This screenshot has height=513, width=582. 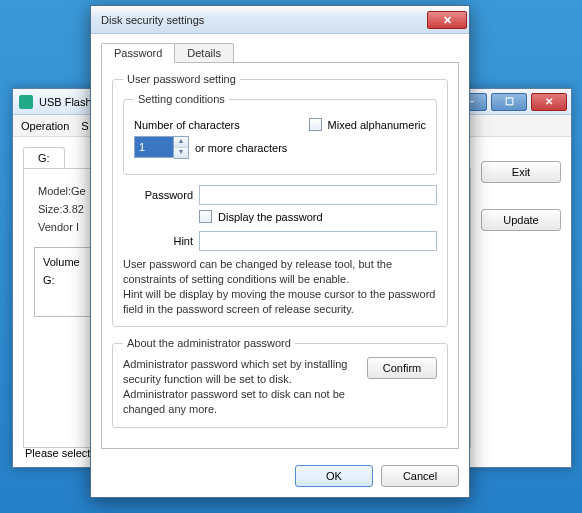 I want to click on volume-label: Volume, so click(x=62, y=262).